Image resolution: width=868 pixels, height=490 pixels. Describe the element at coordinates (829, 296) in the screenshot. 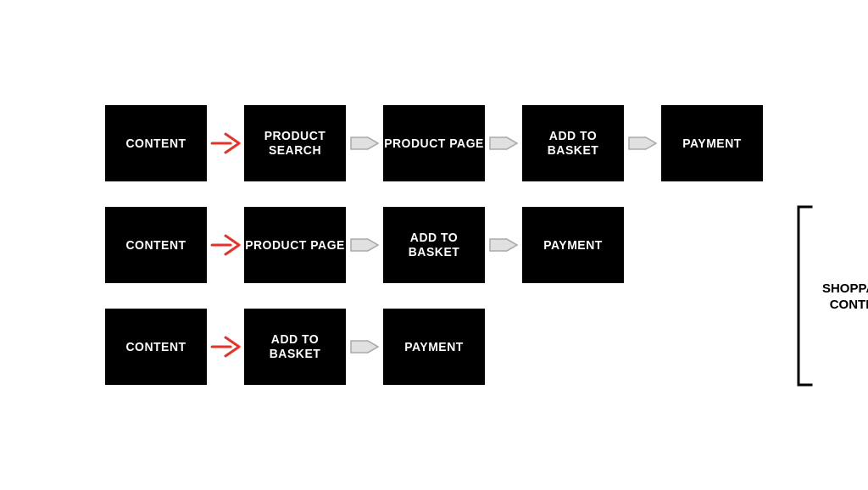

I see `shoppable-content-group: SHOPPABLE CONTENT` at that location.